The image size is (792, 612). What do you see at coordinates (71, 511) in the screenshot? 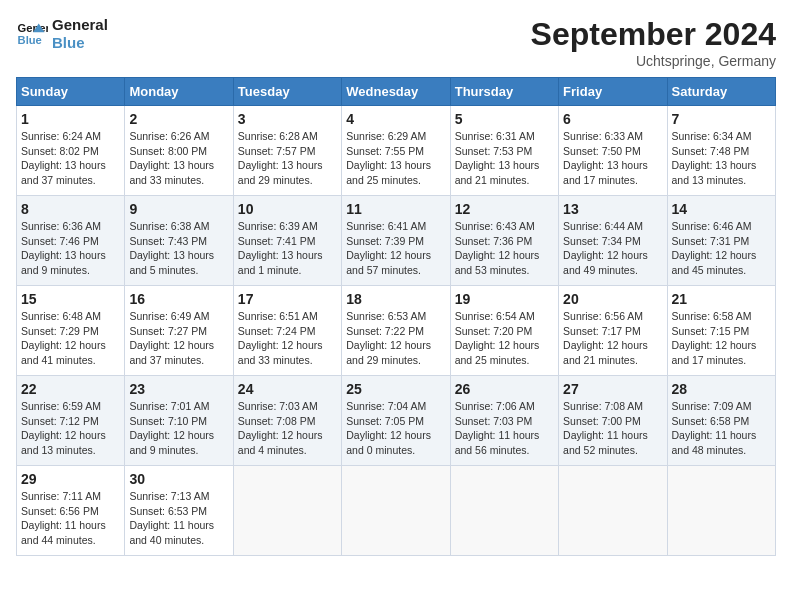
I see `day-cell: 29 Sunrise: 7:11 AMSunset: 6:56 PMDaylig…` at bounding box center [71, 511].